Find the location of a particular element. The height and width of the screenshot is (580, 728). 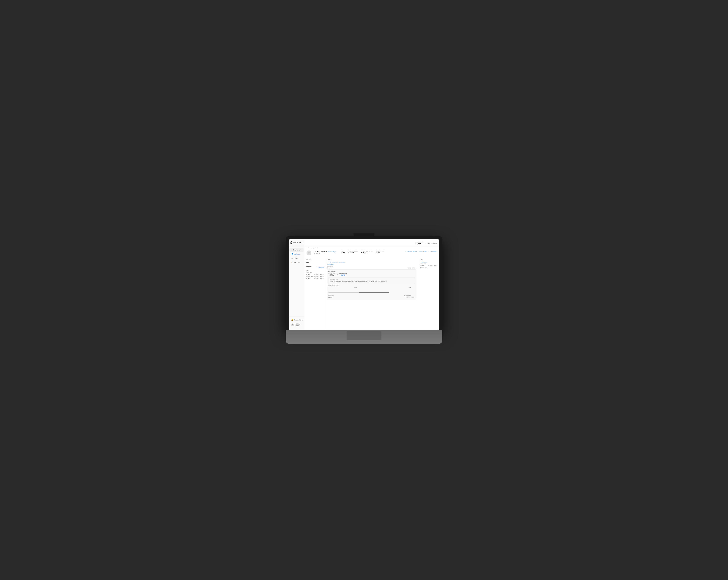

back-arrow: ← is located at coordinates (307, 248).